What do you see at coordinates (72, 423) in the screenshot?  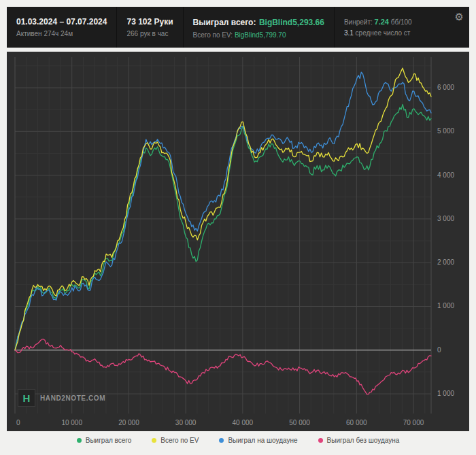 I see `svg-text: 10 000` at bounding box center [72, 423].